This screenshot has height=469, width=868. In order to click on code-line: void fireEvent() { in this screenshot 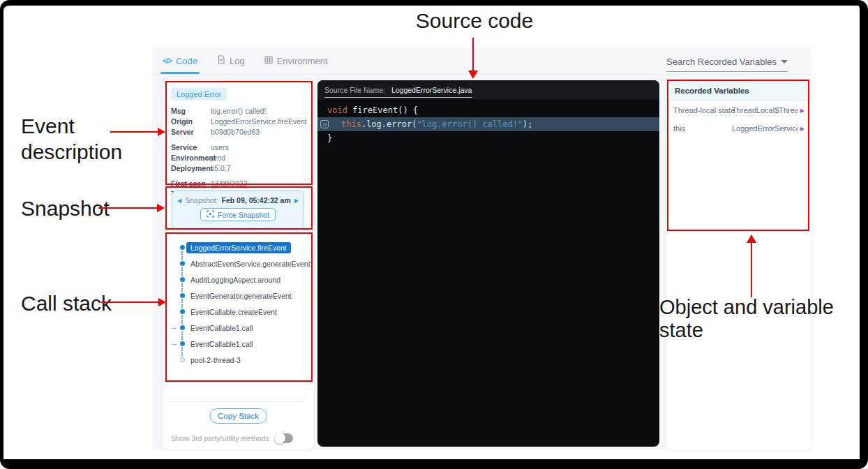, I will do `click(488, 110)`.